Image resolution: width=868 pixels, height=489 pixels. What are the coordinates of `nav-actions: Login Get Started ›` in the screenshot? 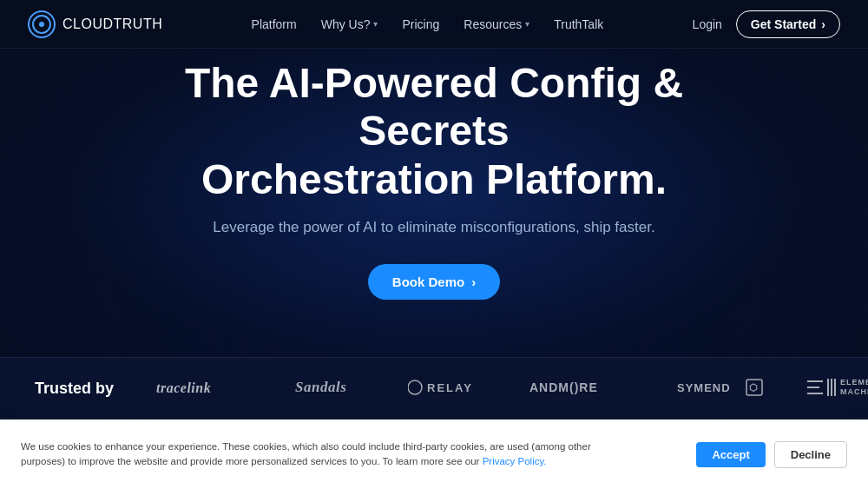 It's located at (766, 24).